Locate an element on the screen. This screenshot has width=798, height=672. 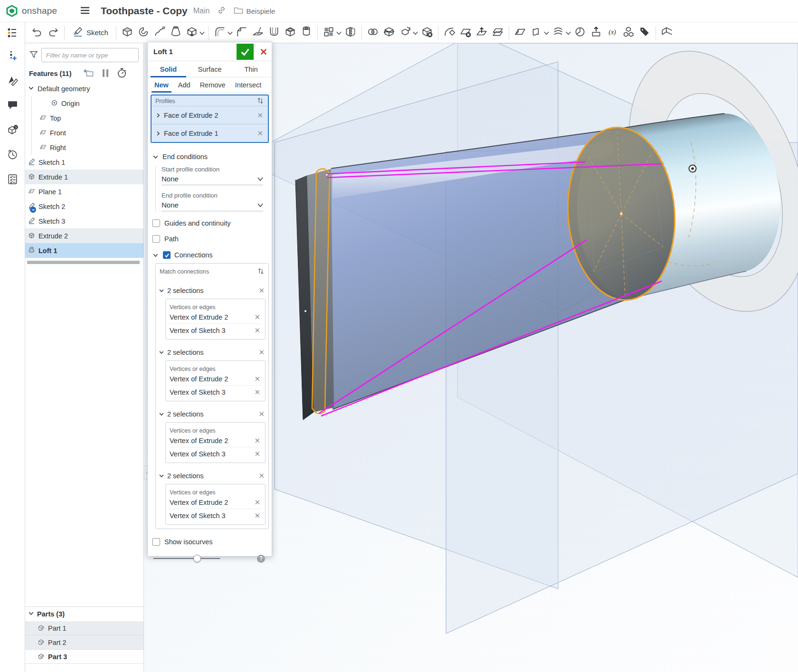
path-checkbox-row: Path is located at coordinates (212, 239).